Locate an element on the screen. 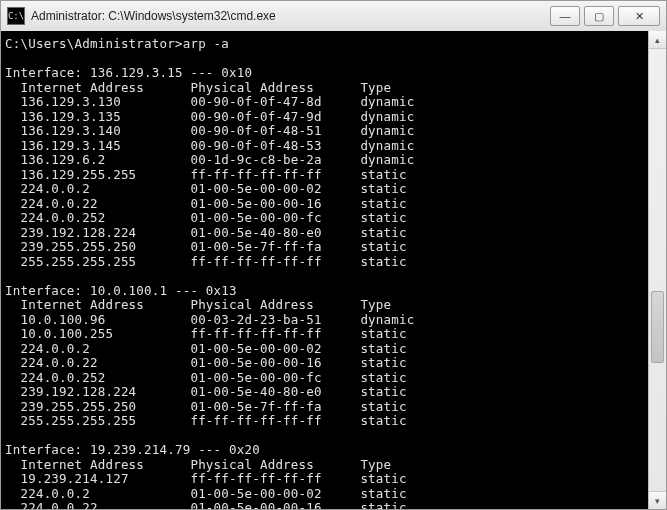 The image size is (667, 510). scroll-up-button: ▴ is located at coordinates (658, 40).